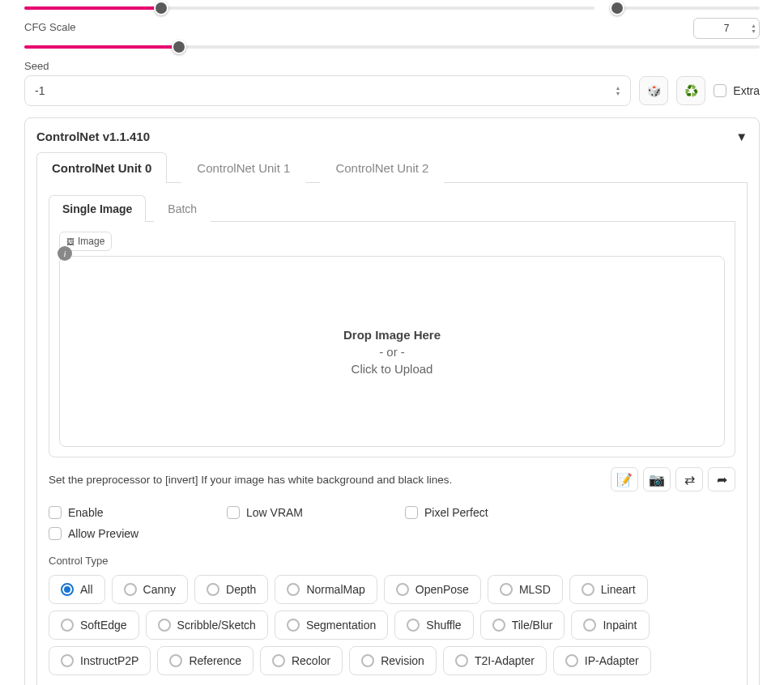  What do you see at coordinates (691, 91) in the screenshot?
I see `reuse-seed-button: ♻️` at bounding box center [691, 91].